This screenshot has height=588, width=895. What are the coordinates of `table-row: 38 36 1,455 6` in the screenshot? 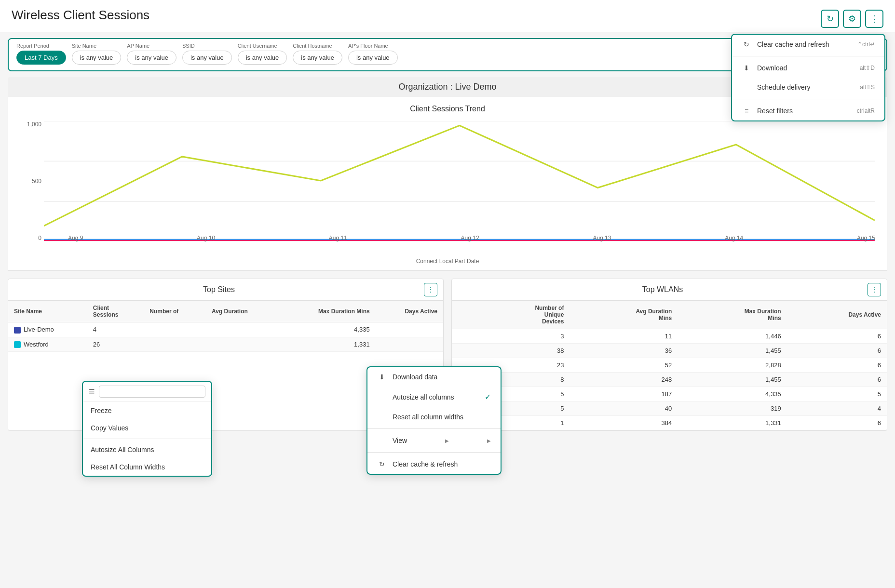 It's located at (669, 351).